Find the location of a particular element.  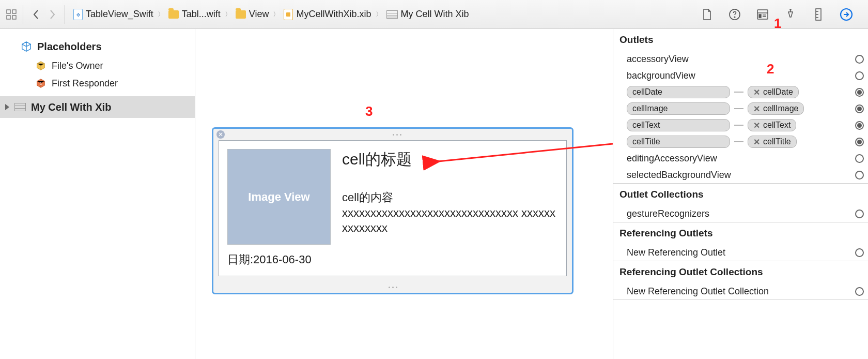

crumb-label: Tabl...wift is located at coordinates (202, 14).